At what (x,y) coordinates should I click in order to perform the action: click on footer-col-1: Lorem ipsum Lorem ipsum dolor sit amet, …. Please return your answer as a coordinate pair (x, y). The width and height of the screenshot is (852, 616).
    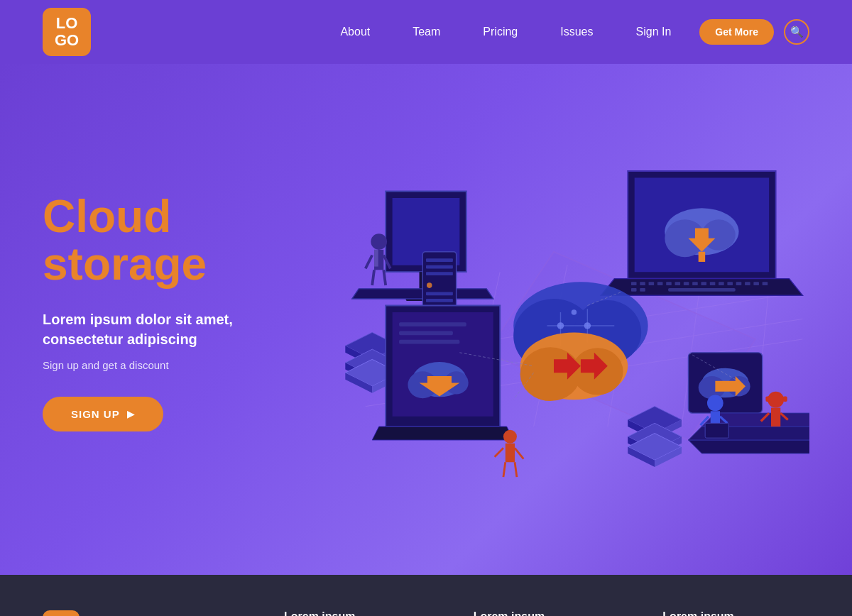
    Looking at the image, I should click on (358, 613).